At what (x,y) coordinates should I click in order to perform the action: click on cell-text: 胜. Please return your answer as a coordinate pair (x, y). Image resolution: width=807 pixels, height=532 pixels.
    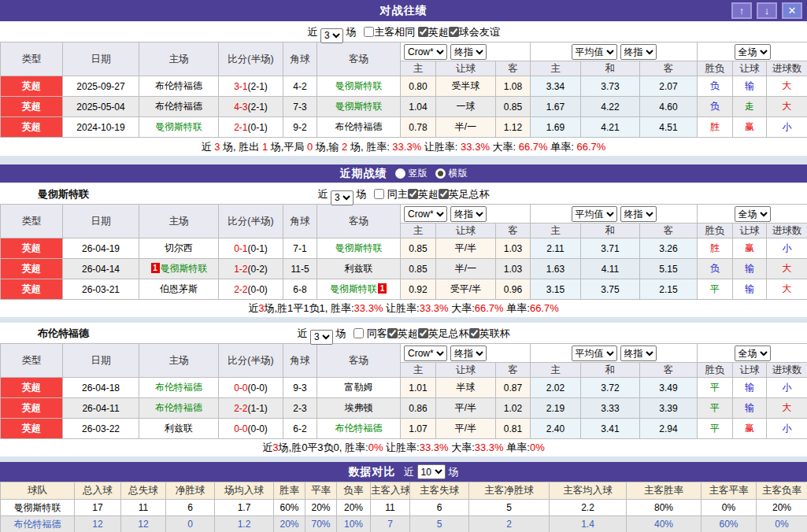
    Looking at the image, I should click on (715, 248).